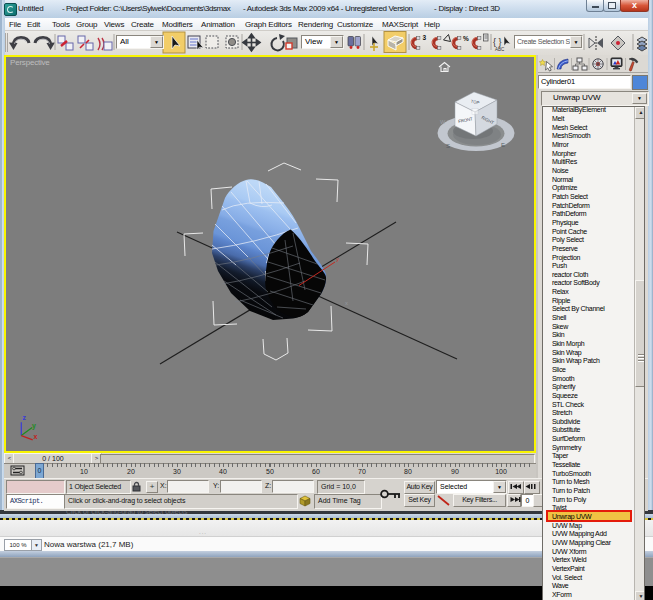 The width and height of the screenshot is (653, 600). What do you see at coordinates (503, 145) in the screenshot?
I see `svg-text: E` at bounding box center [503, 145].